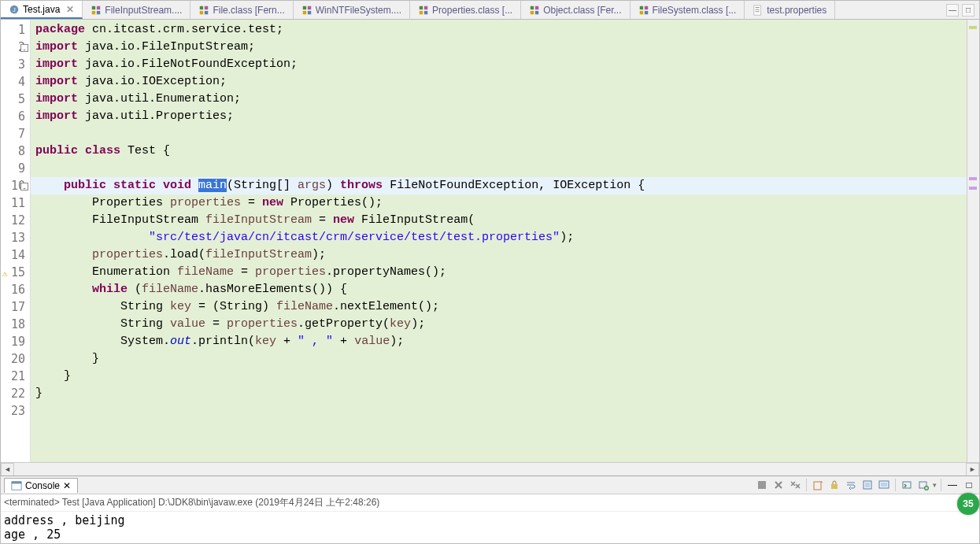 The width and height of the screenshot is (980, 544). I want to click on remove-all-button, so click(795, 485).